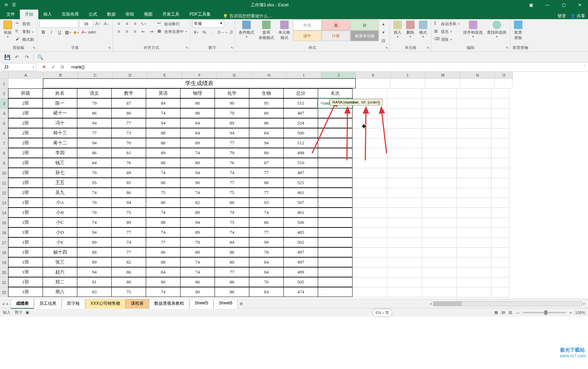 The image size is (588, 369). I want to click on ribbon-display-options: ▣, so click(531, 5).